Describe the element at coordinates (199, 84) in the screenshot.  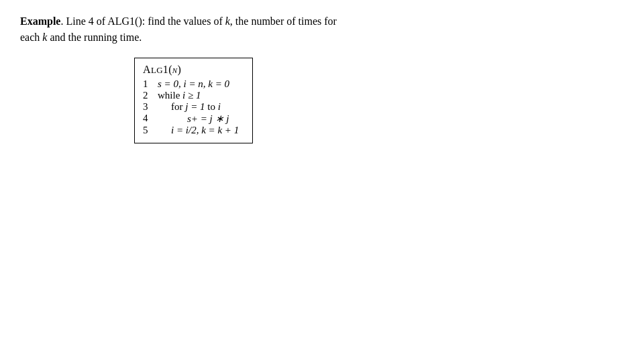
I see `line-code-1: s = 0, i = n, k = 0` at that location.